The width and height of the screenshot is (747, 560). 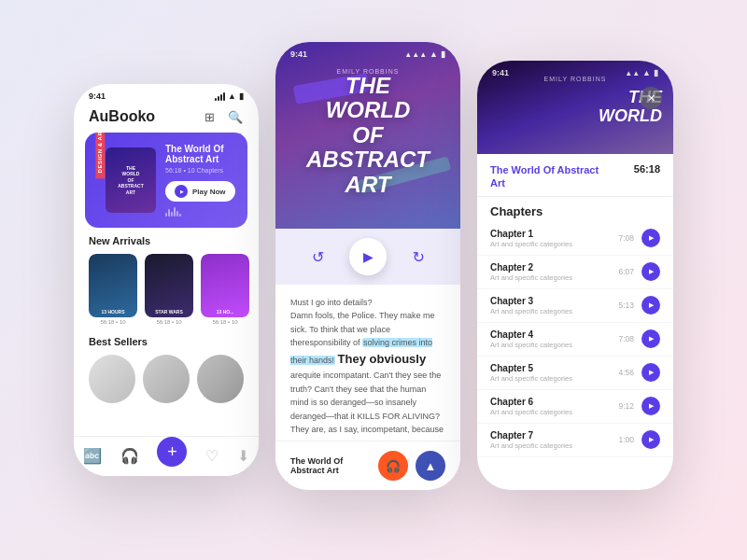 I want to click on chapter-book-title: The World Of Abstract Art, so click(x=551, y=177).